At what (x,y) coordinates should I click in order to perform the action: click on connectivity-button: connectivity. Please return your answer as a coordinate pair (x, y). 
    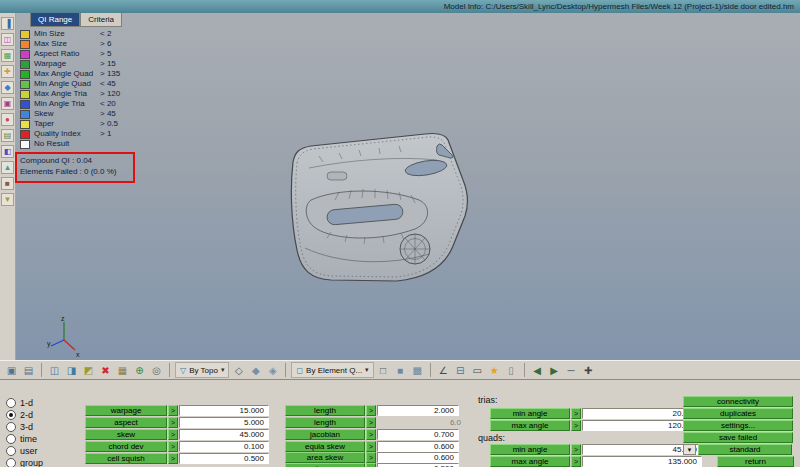
    Looking at the image, I should click on (738, 402).